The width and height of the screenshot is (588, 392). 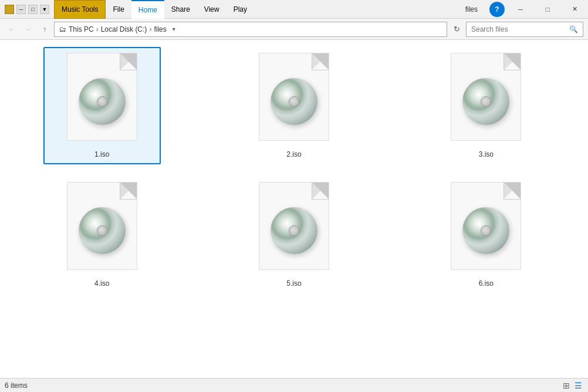 What do you see at coordinates (174, 29) in the screenshot?
I see `path-dropdown: ▼` at bounding box center [174, 29].